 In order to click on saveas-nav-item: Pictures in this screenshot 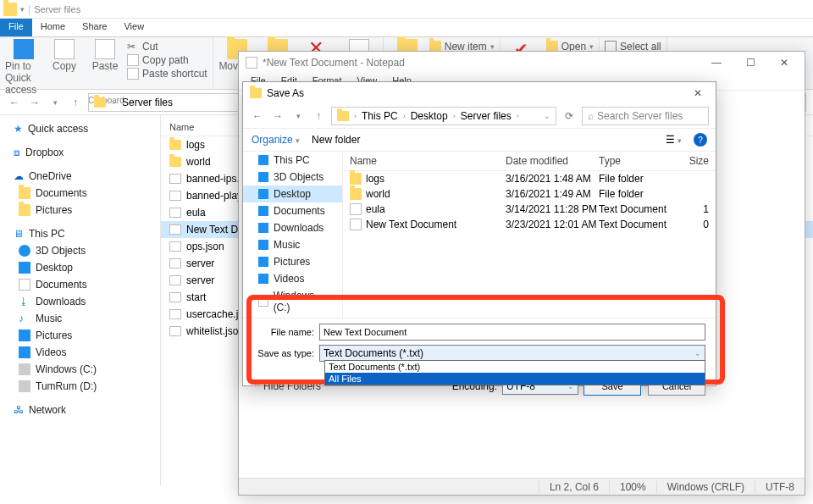, I will do `click(293, 262)`.